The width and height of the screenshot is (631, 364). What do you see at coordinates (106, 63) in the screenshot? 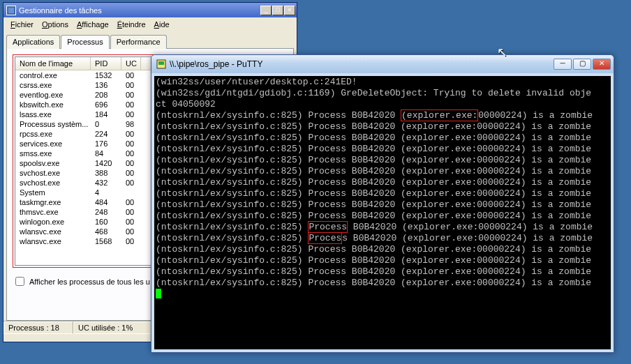
I see `col-pid: PID` at bounding box center [106, 63].